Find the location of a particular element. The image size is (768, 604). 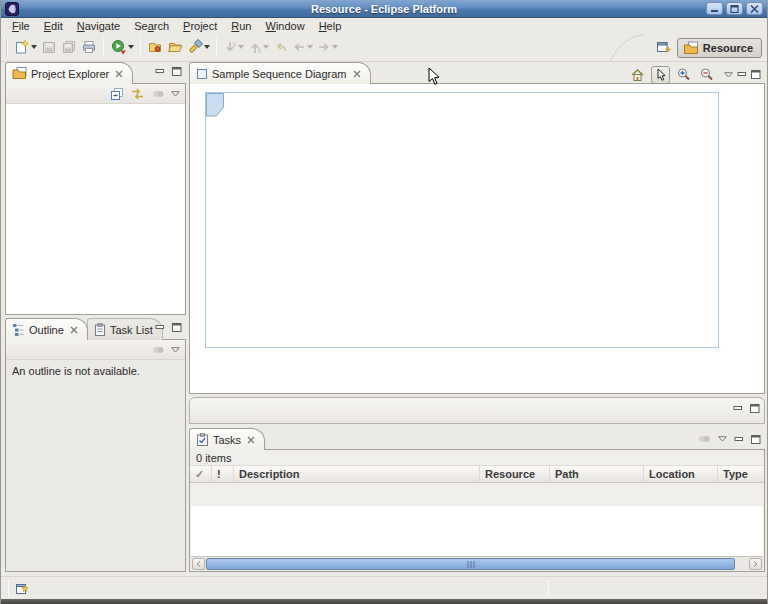

window-bottom-edge is located at coordinates (384, 602).